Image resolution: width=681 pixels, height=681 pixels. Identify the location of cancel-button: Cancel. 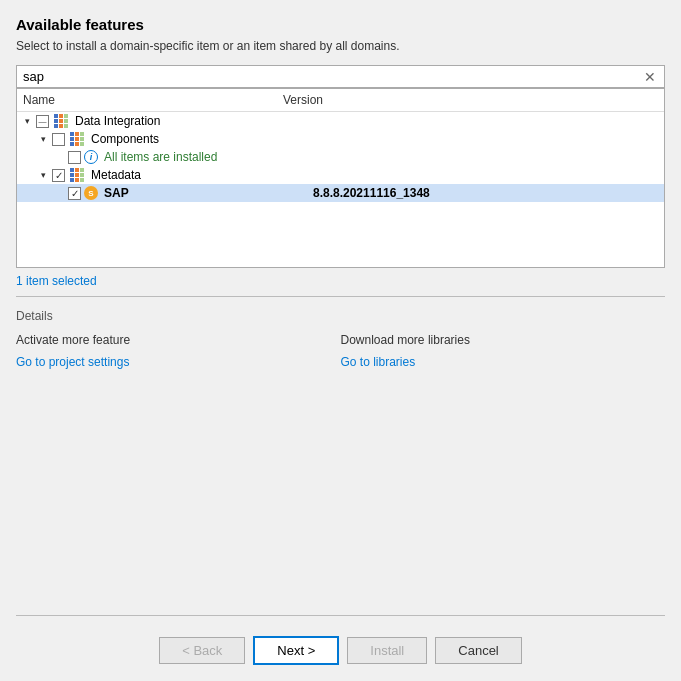
(478, 650).